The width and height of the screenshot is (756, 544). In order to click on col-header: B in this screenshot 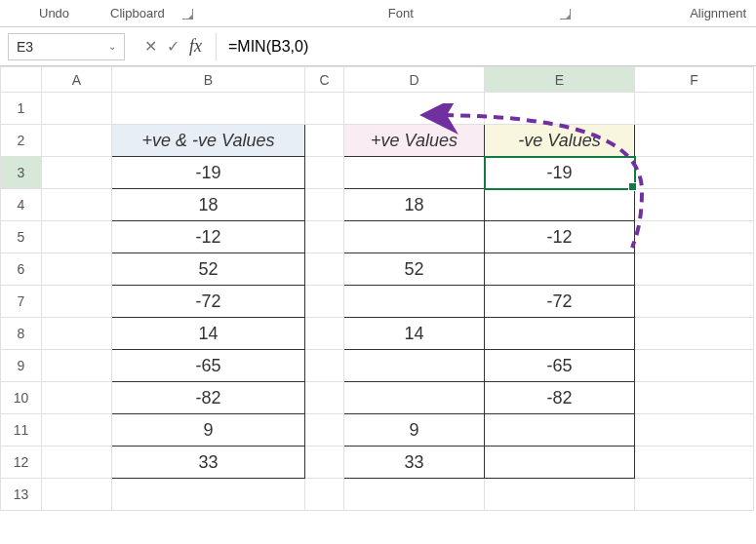, I will do `click(209, 80)`.